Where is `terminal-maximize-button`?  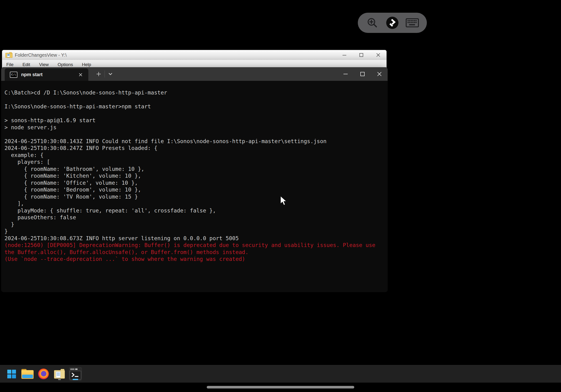 terminal-maximize-button is located at coordinates (363, 74).